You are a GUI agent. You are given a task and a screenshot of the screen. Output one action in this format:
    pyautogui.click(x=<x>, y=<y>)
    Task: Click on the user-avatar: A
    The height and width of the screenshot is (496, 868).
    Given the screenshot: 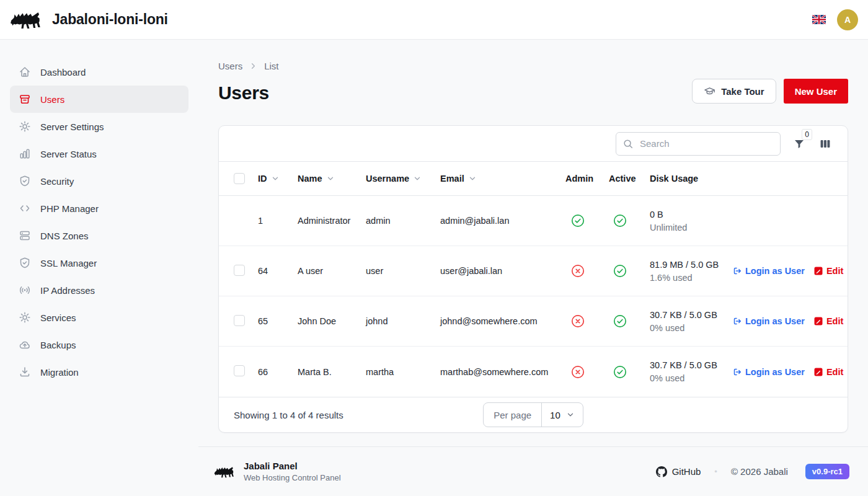 What is the action you would take?
    pyautogui.click(x=848, y=20)
    